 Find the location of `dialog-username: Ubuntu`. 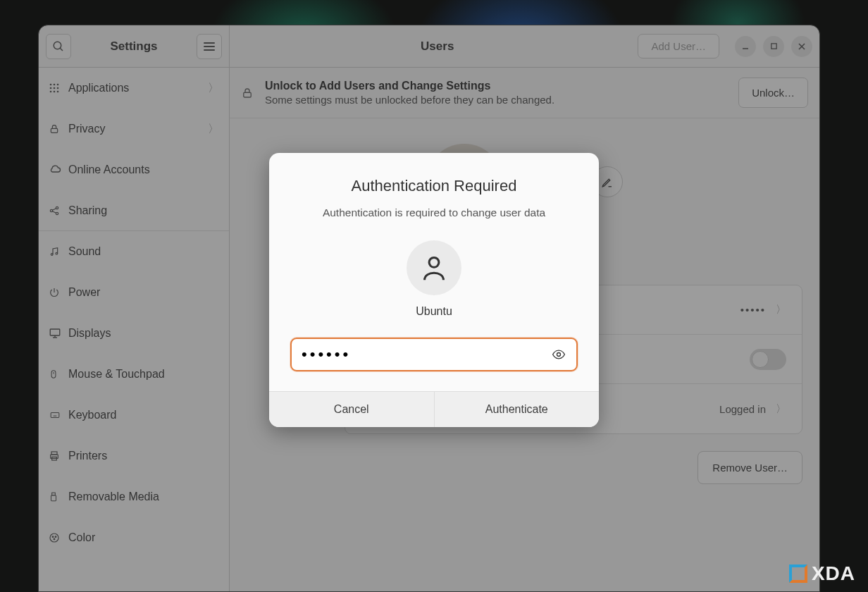

dialog-username: Ubuntu is located at coordinates (434, 312).